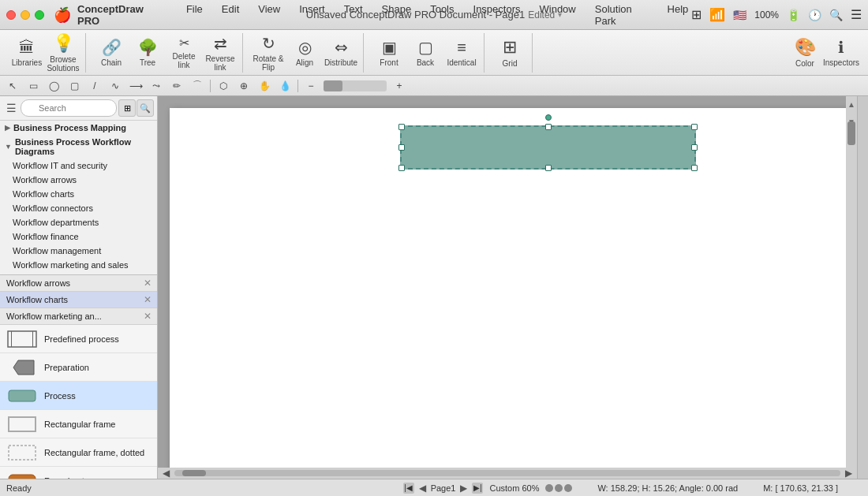 The image size is (868, 496). Describe the element at coordinates (402, 147) in the screenshot. I see `handle-mid-left` at that location.